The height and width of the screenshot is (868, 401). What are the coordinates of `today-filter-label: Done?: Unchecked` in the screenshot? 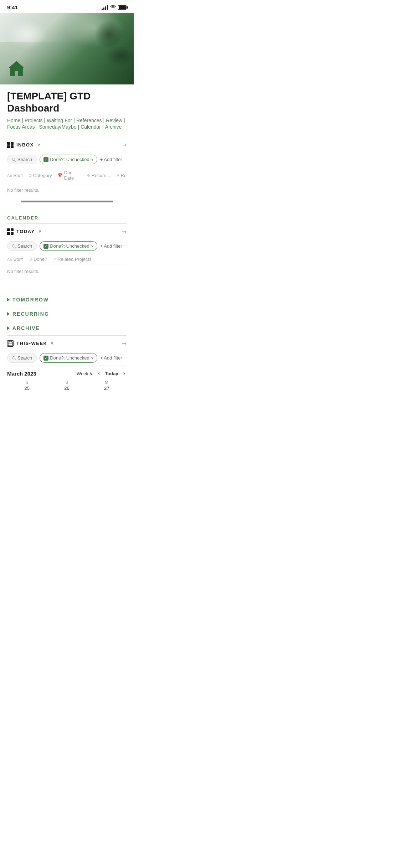 It's located at (70, 246).